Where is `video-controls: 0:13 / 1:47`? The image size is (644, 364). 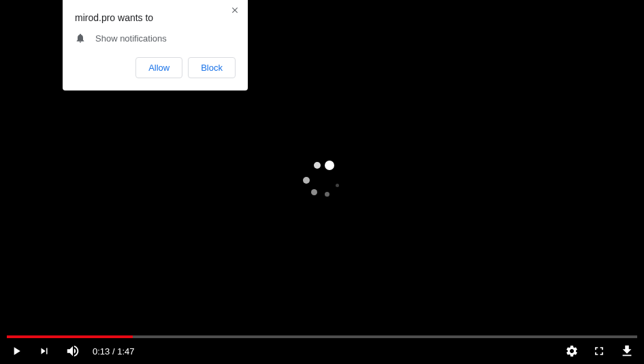 video-controls: 0:13 / 1:47 is located at coordinates (322, 351).